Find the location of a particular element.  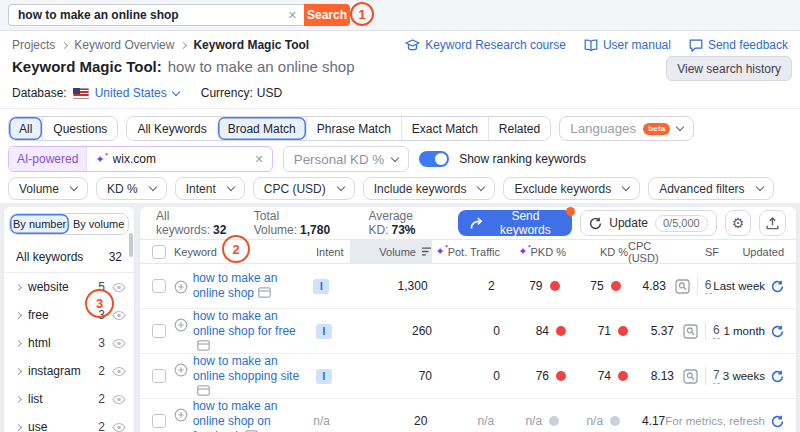

update-button: Update 0/5,000 is located at coordinates (648, 223).